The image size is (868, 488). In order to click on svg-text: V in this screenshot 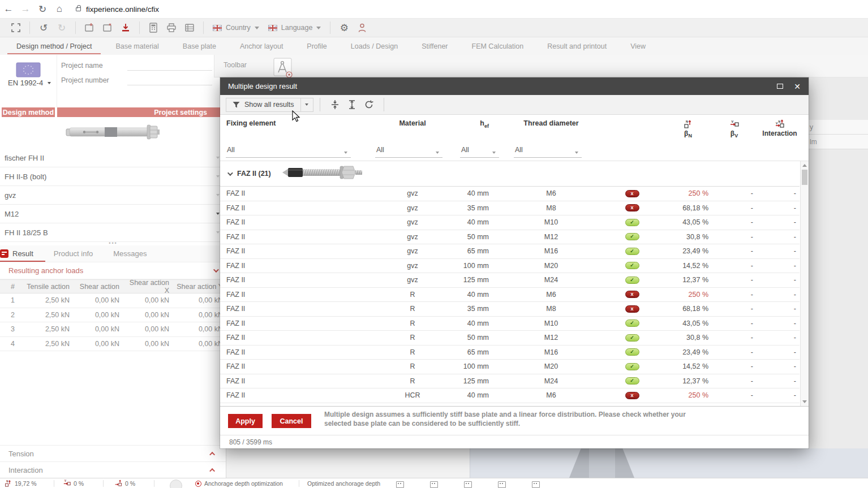, I will do `click(66, 481)`.